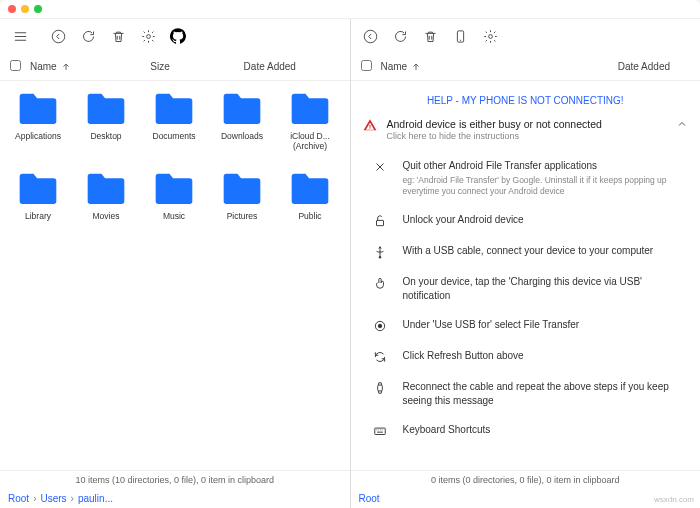  What do you see at coordinates (178, 36) in the screenshot?
I see `github-icon` at bounding box center [178, 36].